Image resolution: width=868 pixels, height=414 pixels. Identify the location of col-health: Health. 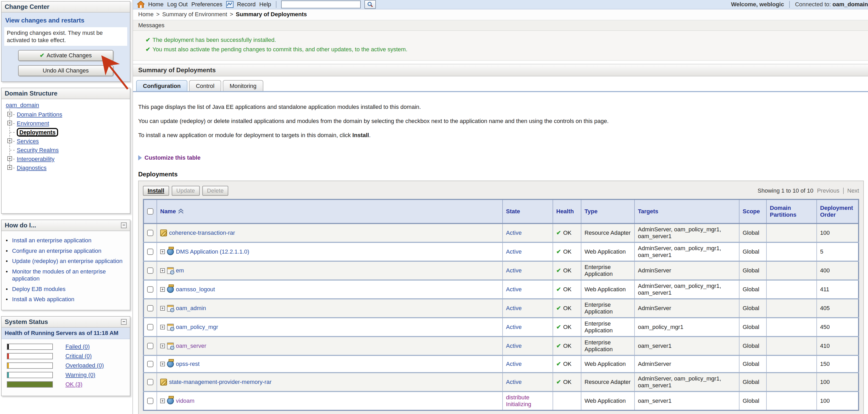
(567, 212).